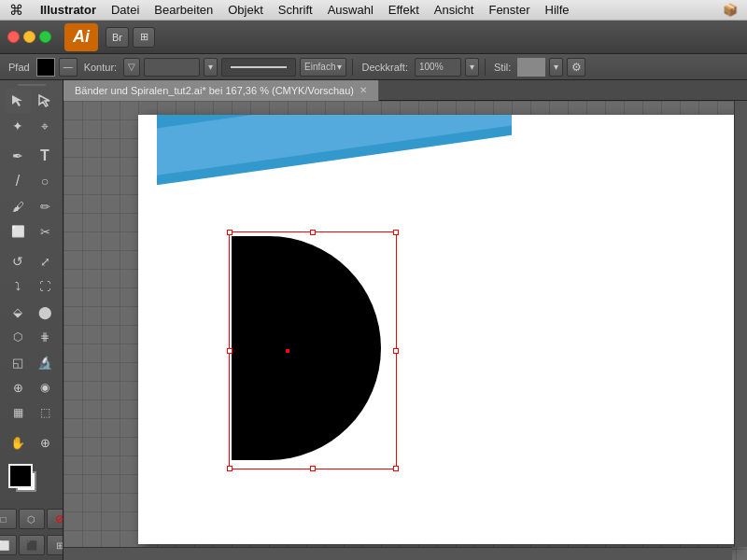 Image resolution: width=747 pixels, height=560 pixels. Describe the element at coordinates (211, 67) in the screenshot. I see `stroke-width-dropdown: ▾` at that location.